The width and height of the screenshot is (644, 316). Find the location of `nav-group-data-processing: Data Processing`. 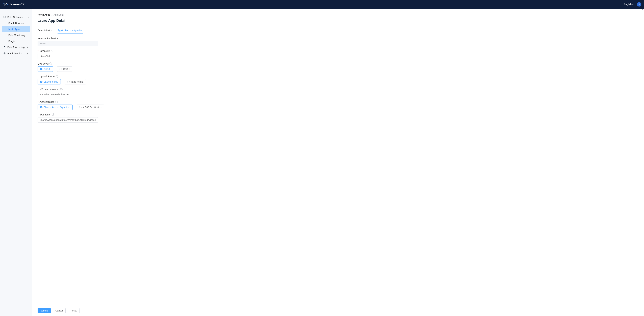

nav-group-data-processing: Data Processing is located at coordinates (16, 47).